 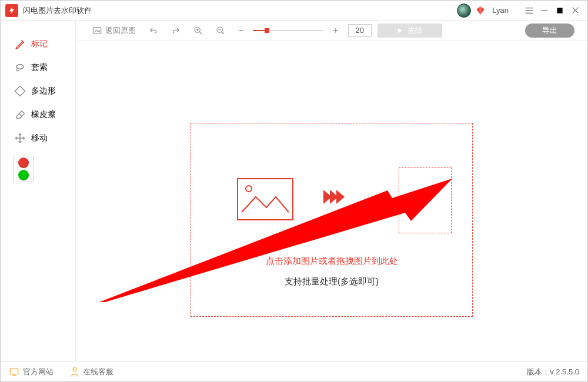 What do you see at coordinates (38, 44) in the screenshot?
I see `tool-marker: 标记` at bounding box center [38, 44].